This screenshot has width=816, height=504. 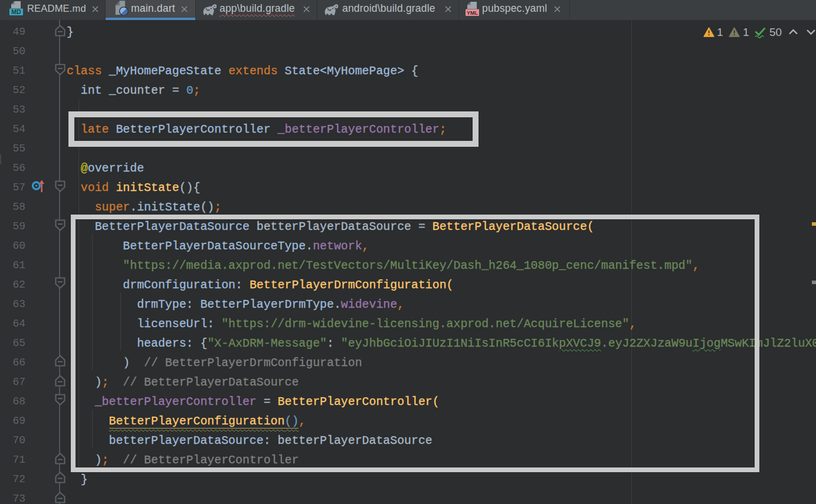 What do you see at coordinates (17, 12) in the screenshot?
I see `svg-text: MD` at bounding box center [17, 12].